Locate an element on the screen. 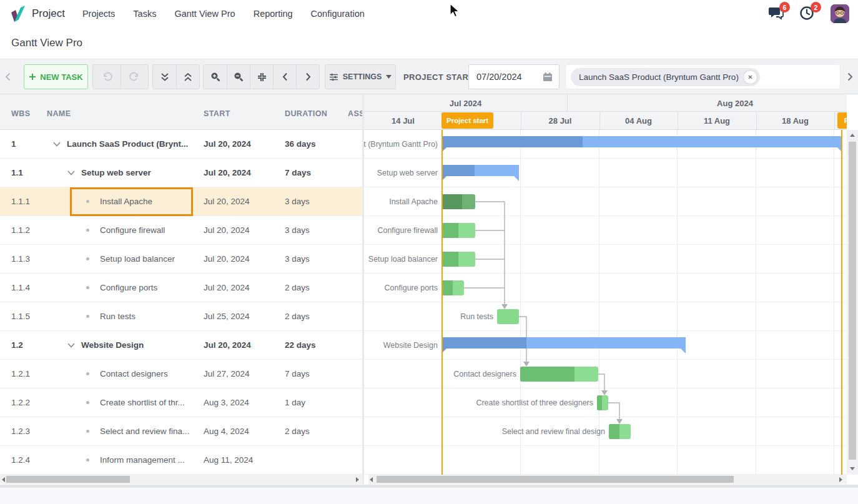 This screenshot has width=858, height=504. table-row: 1.1.3 Setup load balancer Jul 20, 2024 3… is located at coordinates (181, 259).